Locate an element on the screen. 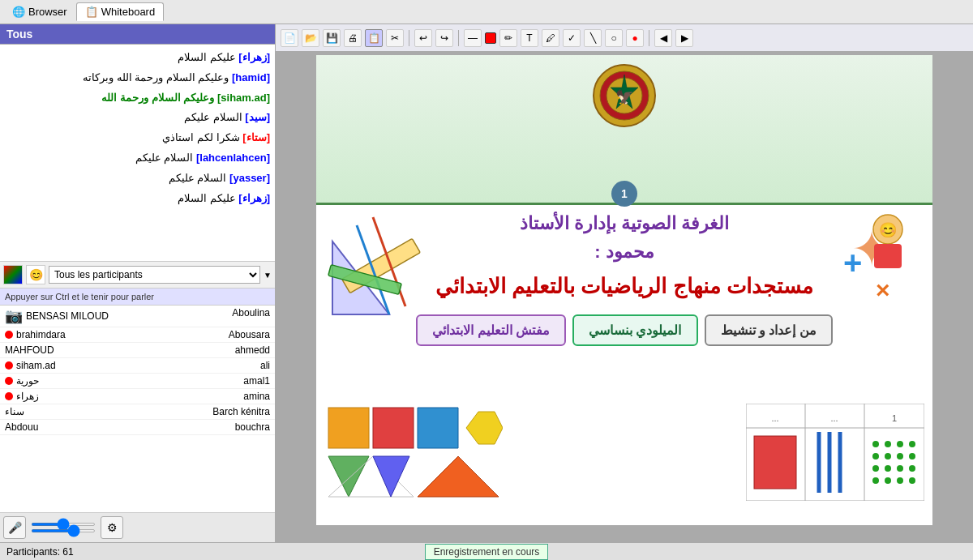 The width and height of the screenshot is (973, 560). next-page-button: ▶ is located at coordinates (684, 38).